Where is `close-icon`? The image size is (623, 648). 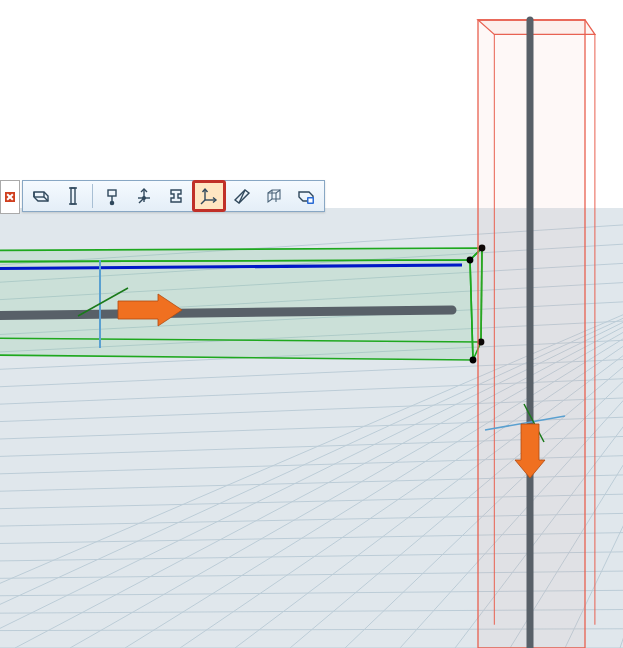
close-icon is located at coordinates (10, 197).